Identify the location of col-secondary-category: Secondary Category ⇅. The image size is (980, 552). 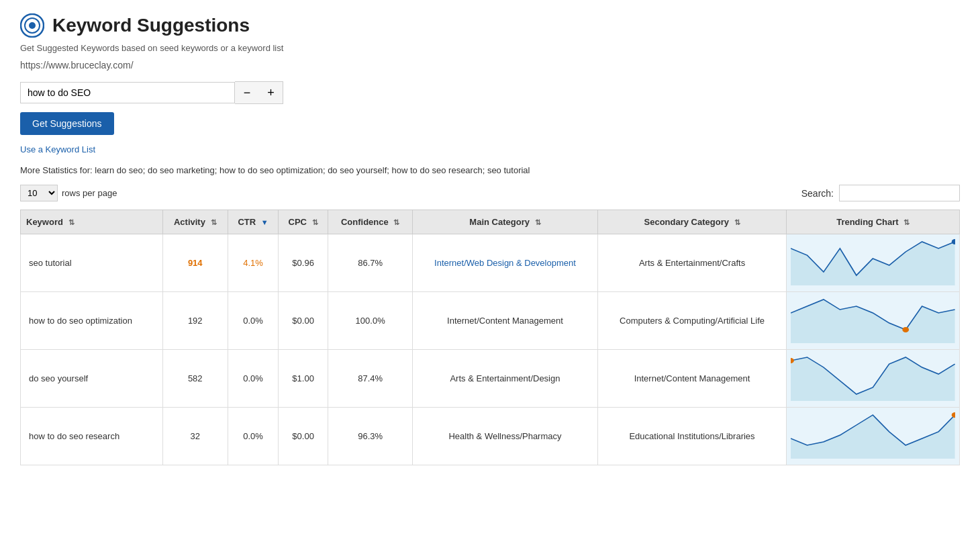
(692, 222).